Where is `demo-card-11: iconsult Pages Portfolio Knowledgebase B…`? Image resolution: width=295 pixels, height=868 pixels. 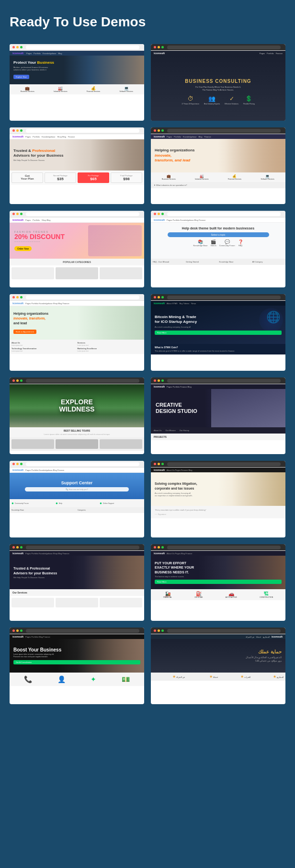
demo-card-11: iconsult Pages Portfolio Knowledgebase B… is located at coordinates (77, 499).